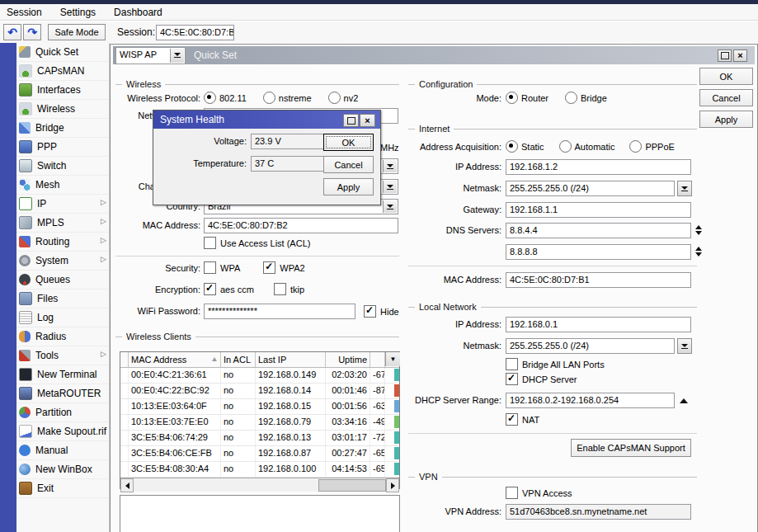 The width and height of the screenshot is (758, 532). What do you see at coordinates (368, 120) in the screenshot?
I see `dialog-close-button: ×` at bounding box center [368, 120].